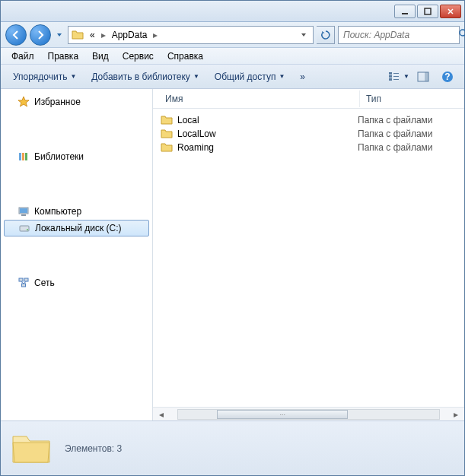 This screenshot has width=465, height=476. What do you see at coordinates (303, 77) in the screenshot?
I see `toolbar-overflow: »` at bounding box center [303, 77].